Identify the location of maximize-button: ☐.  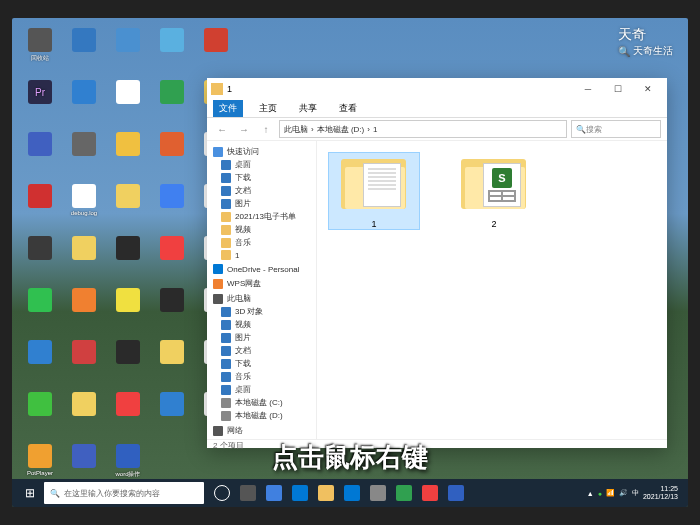
(618, 89).